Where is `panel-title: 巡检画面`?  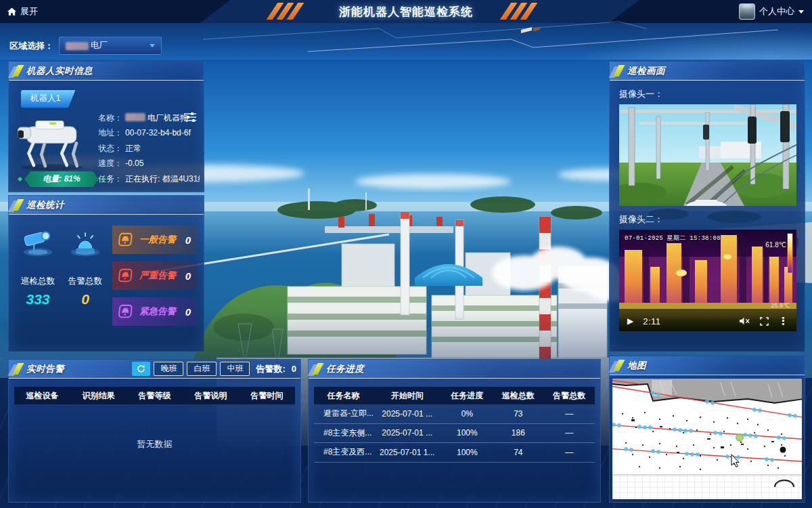 panel-title: 巡检画面 is located at coordinates (646, 71).